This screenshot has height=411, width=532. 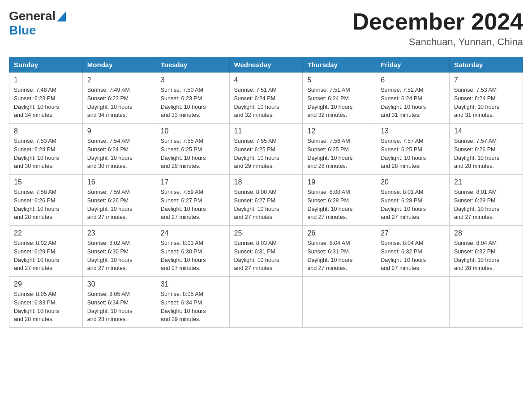 I want to click on calendar-cell: 12Sunrise: 7:56 AMSunset: 6:25 PMDayligh…, so click(x=339, y=149).